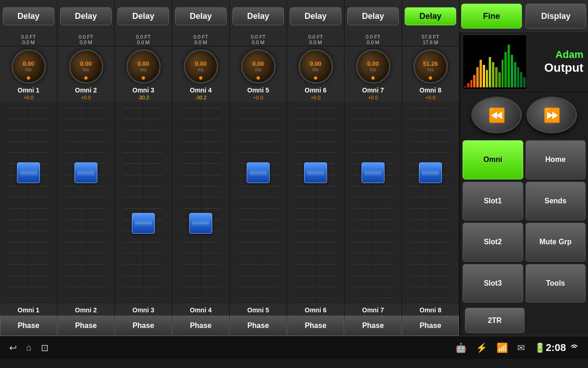 The image size is (588, 368). I want to click on knob-container-1: 0.00ms, so click(28, 66).